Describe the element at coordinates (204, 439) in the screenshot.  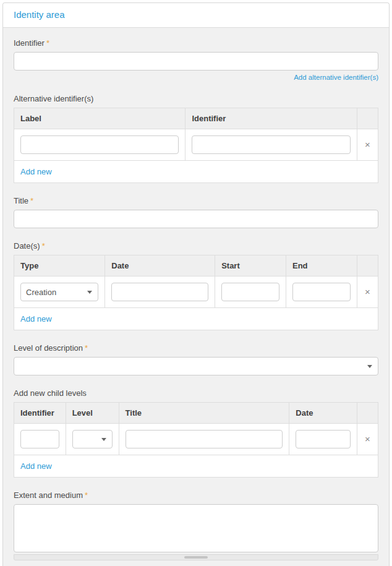
I see `child-title-input` at that location.